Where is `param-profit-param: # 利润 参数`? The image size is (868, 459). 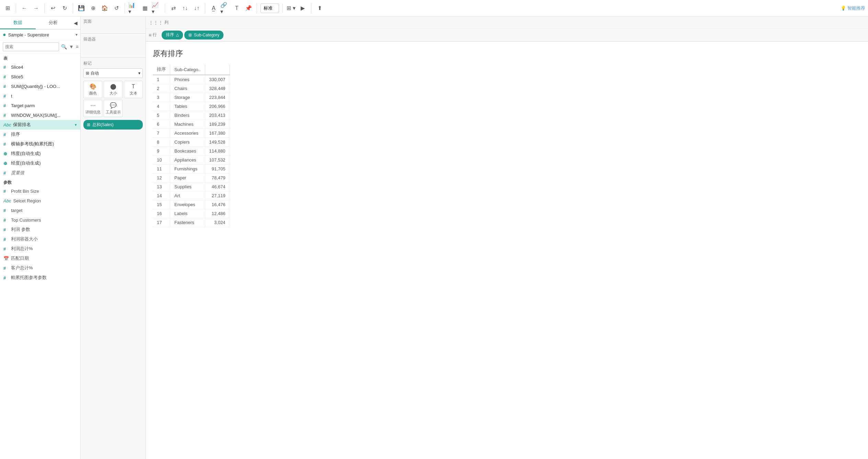 param-profit-param: # 利润 参数 is located at coordinates (40, 230).